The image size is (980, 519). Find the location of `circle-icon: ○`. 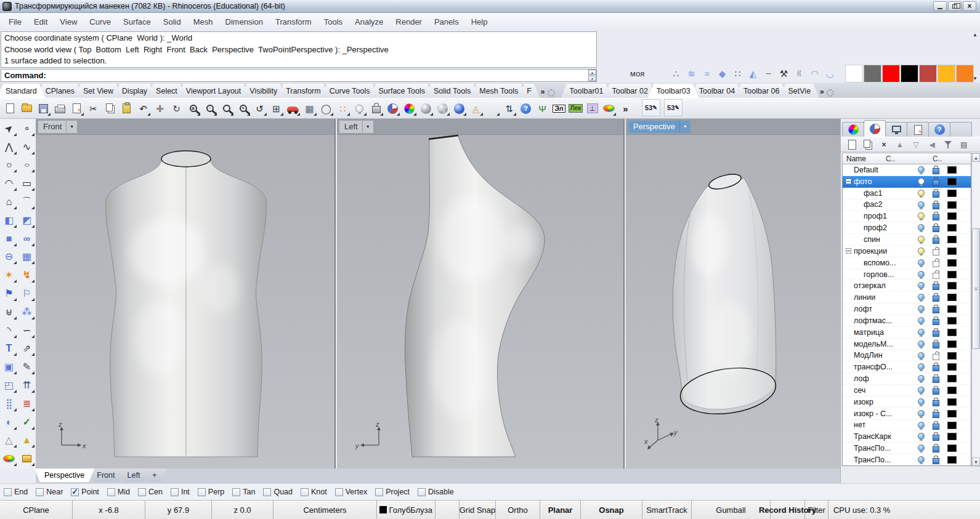

circle-icon: ○ is located at coordinates (9, 165).